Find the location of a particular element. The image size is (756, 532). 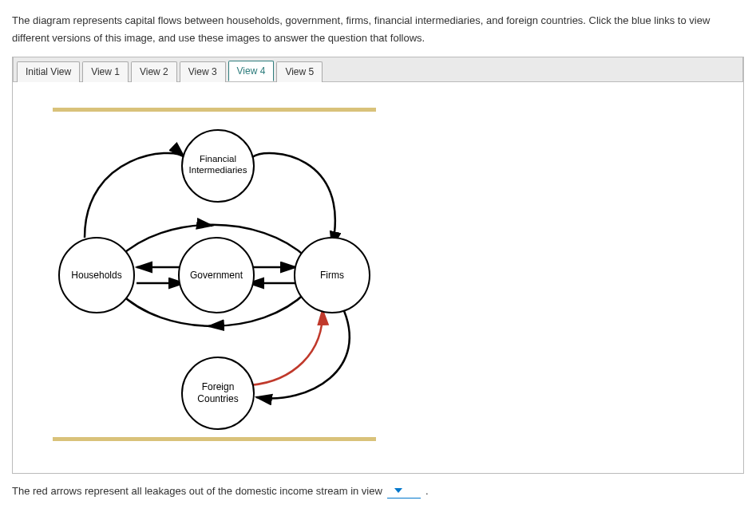

tab-view-5: View 5 is located at coordinates (299, 72).